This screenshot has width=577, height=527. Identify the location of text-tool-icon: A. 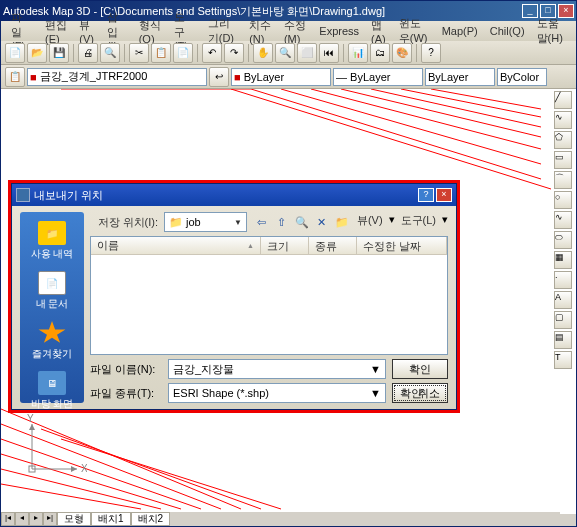
(563, 300).